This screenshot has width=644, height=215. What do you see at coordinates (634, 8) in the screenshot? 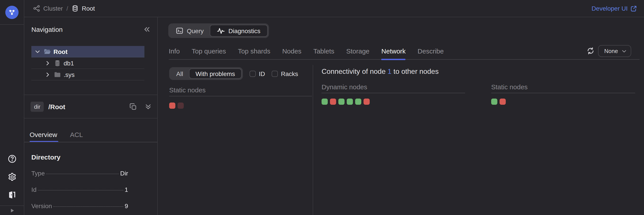
I see `external-link-icon` at bounding box center [634, 8].